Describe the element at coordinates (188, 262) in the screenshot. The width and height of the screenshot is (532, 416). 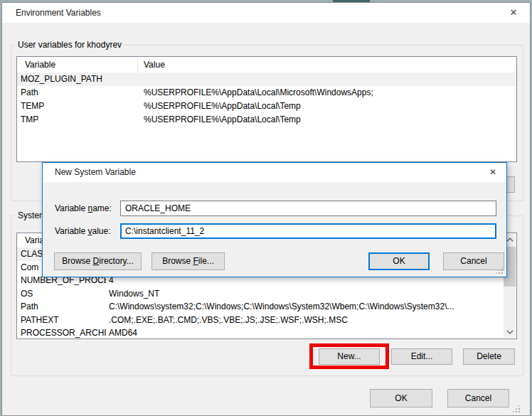
I see `browse-file-button: Browse File...` at that location.